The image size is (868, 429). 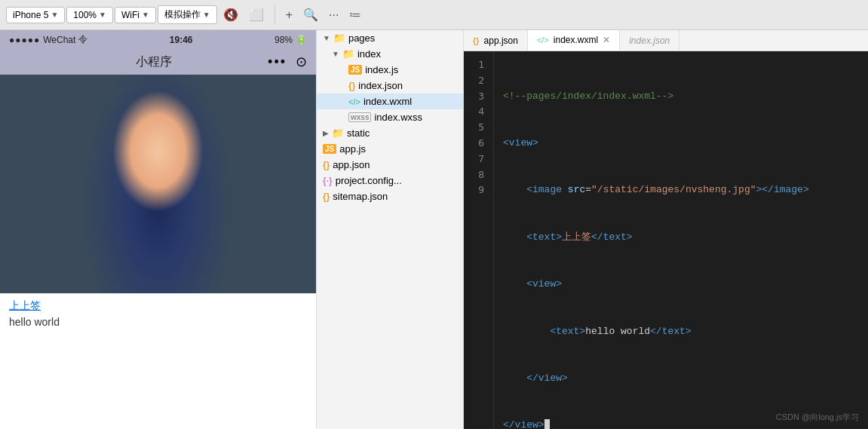 I want to click on filetree-label: index, so click(x=370, y=54).